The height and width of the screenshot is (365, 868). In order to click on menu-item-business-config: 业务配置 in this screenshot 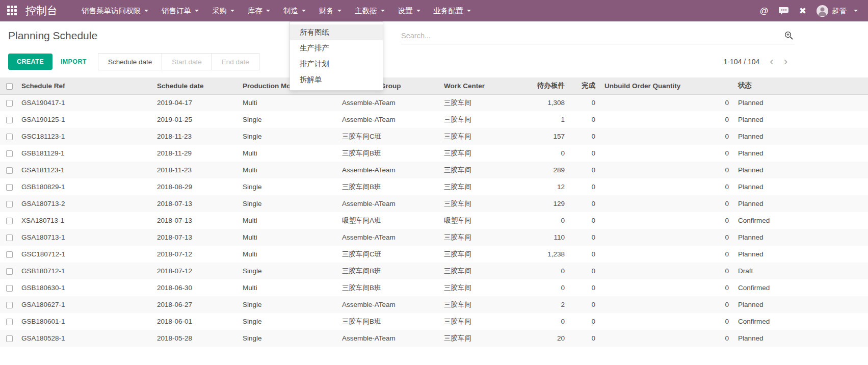, I will do `click(453, 11)`.